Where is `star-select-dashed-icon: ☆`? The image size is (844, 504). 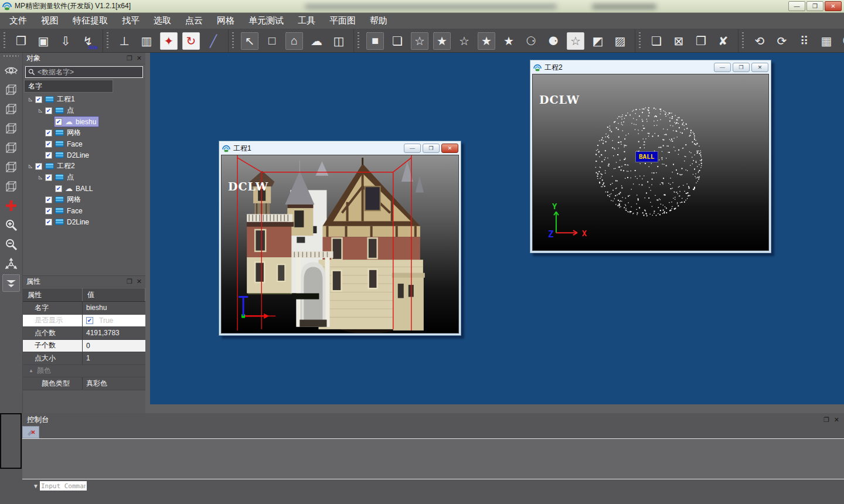 star-select-dashed-icon: ☆ is located at coordinates (420, 41).